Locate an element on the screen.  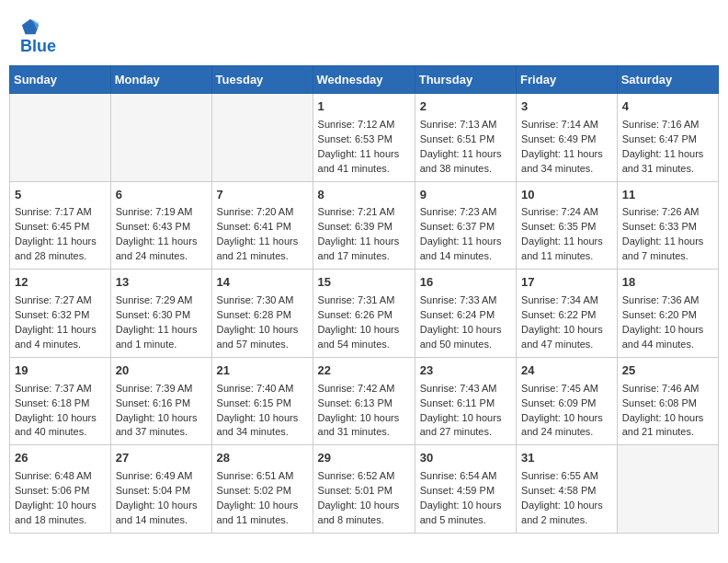
sunset-text: Sunset: 6:09 PM is located at coordinates (559, 403).